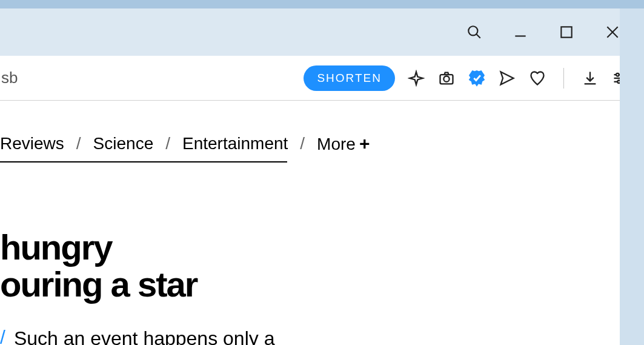 This screenshot has height=345, width=644. What do you see at coordinates (365, 143) in the screenshot?
I see `plus-icon: +` at bounding box center [365, 143].